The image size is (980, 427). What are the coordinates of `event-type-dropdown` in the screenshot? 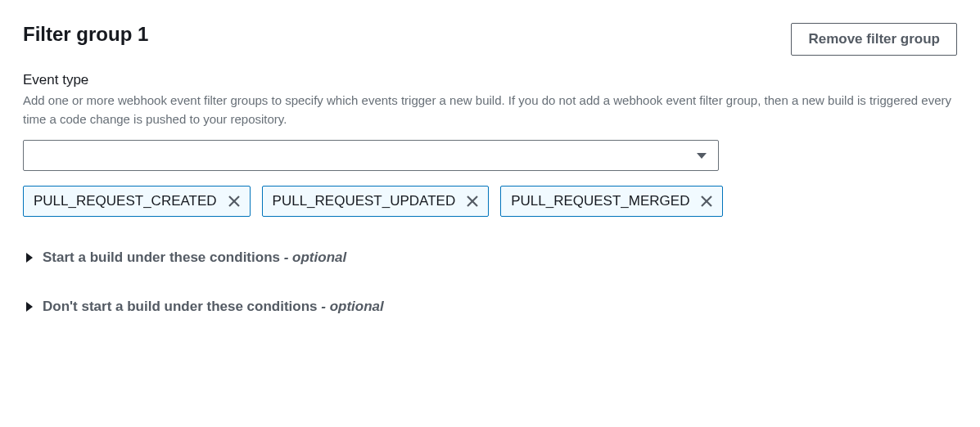 It's located at (371, 155).